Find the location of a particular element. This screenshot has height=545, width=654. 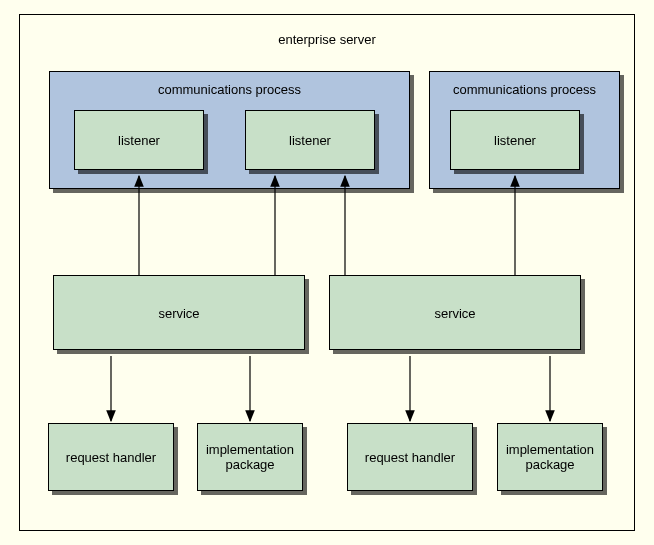

listener-box-2: listener is located at coordinates (310, 140).